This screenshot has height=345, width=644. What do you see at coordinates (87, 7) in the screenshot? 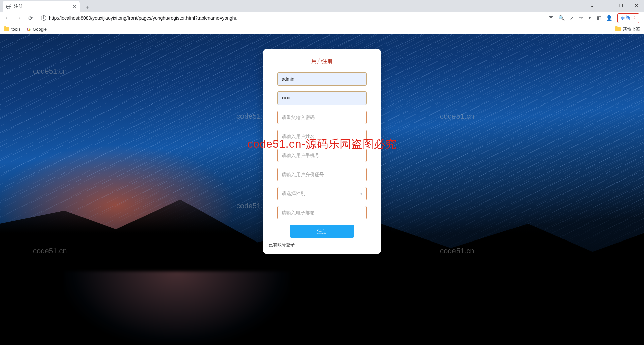
I see `new-tab-button: +` at bounding box center [87, 7].